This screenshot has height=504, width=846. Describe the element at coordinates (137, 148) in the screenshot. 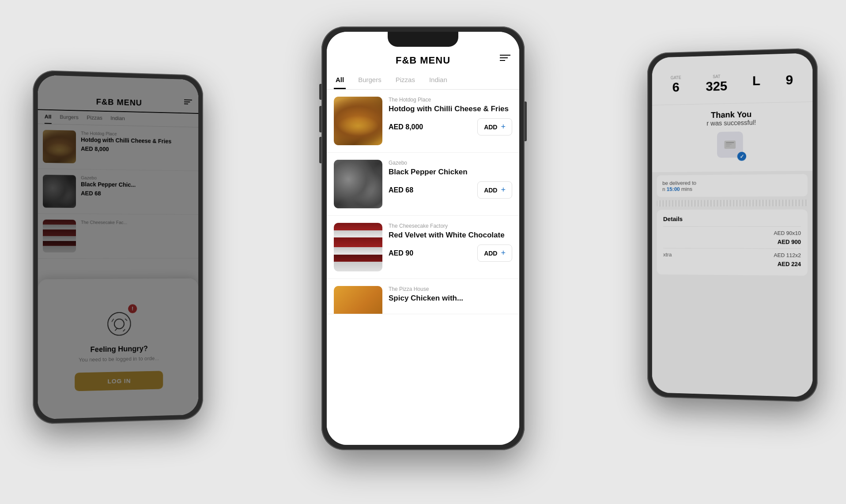

I see `left-item-info-1: The Hotdog Place Hotdog with Chilli Chee…` at that location.